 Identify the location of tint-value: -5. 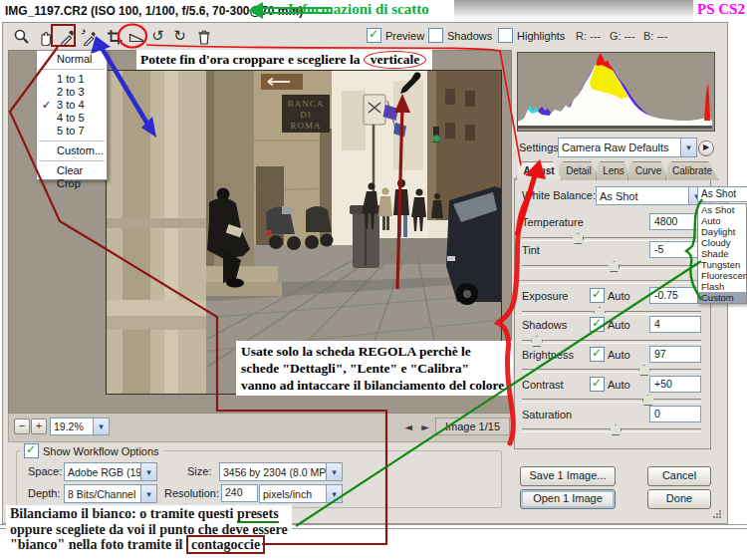
(675, 249).